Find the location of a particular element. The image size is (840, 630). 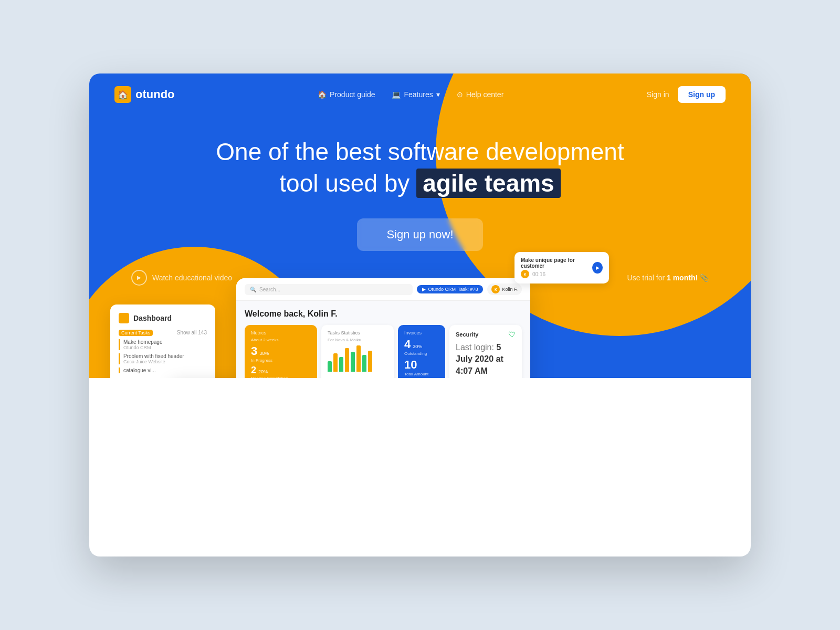

mini-play-button: ▶ is located at coordinates (597, 268).